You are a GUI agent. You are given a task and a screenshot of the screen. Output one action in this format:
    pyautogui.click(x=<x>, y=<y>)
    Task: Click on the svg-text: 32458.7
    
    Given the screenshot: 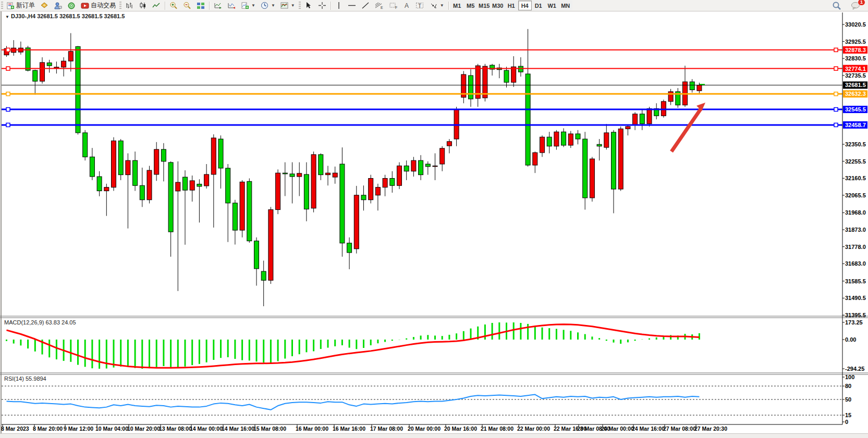 What is the action you would take?
    pyautogui.click(x=855, y=125)
    